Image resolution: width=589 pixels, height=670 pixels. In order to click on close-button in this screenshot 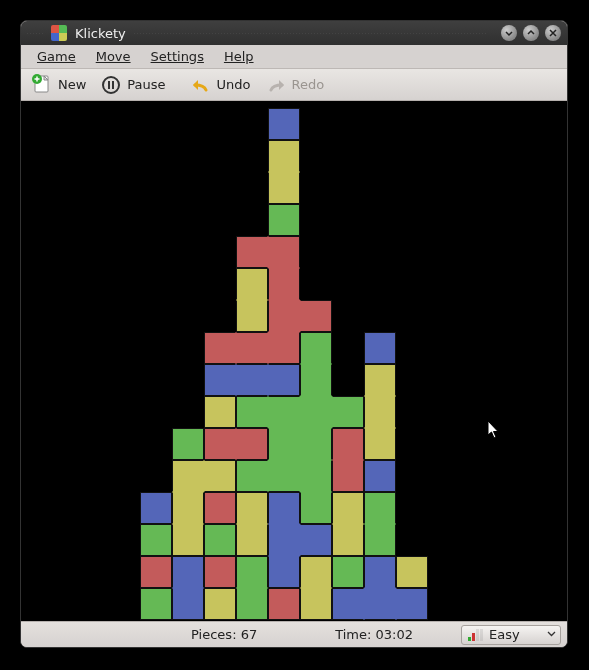, I will do `click(553, 33)`.